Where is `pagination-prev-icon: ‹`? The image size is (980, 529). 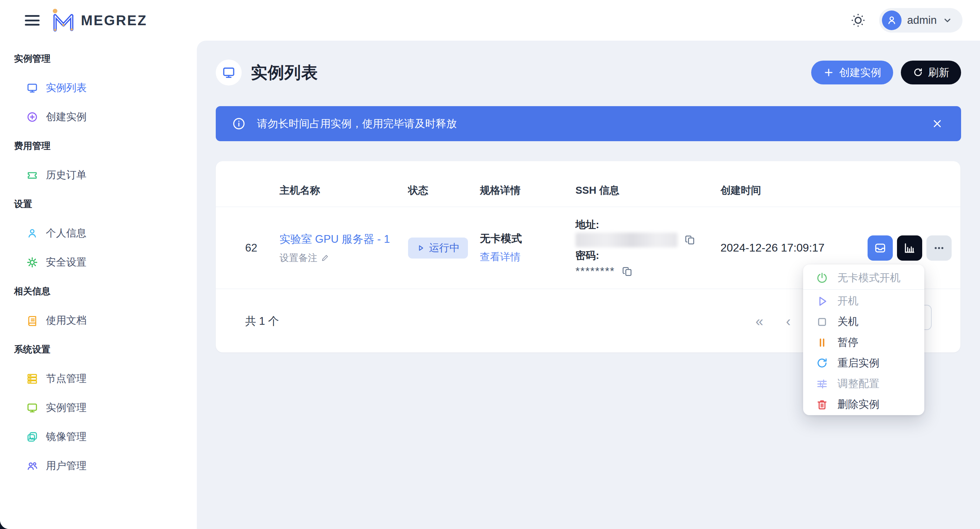
pagination-prev-icon: ‹ is located at coordinates (788, 321).